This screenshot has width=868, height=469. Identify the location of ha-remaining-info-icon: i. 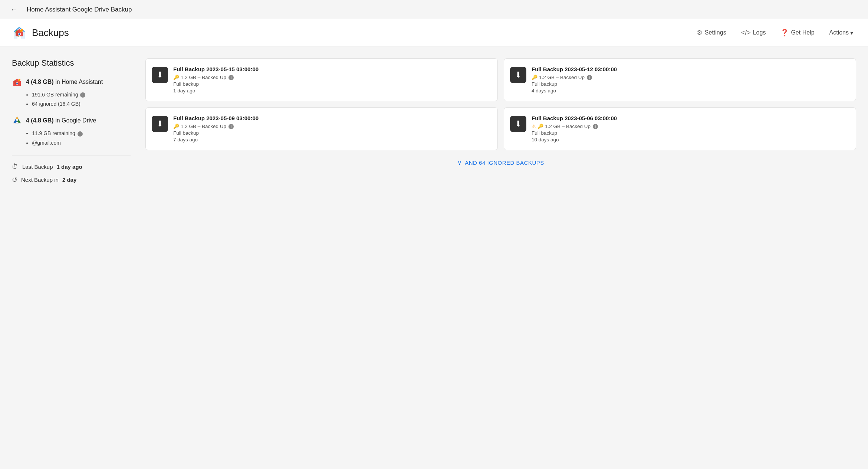
(83, 95).